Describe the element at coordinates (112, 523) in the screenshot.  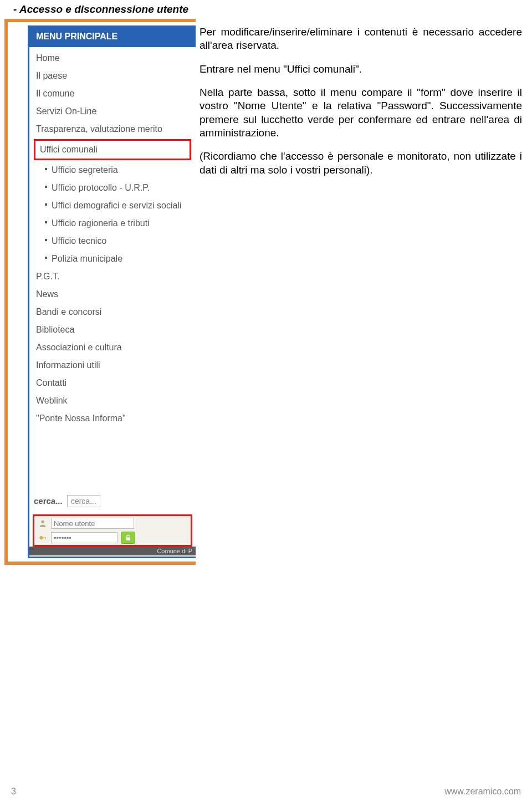
I see `login-row-username` at that location.